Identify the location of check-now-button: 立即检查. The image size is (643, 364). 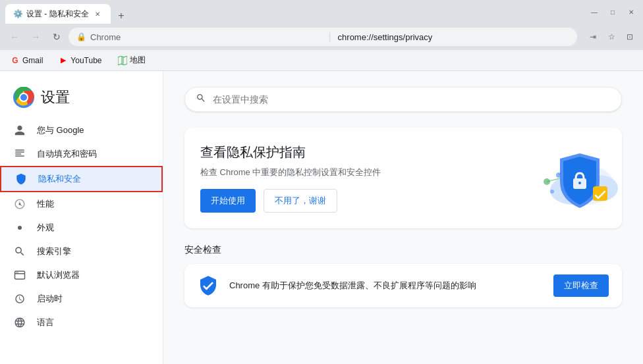
(581, 286).